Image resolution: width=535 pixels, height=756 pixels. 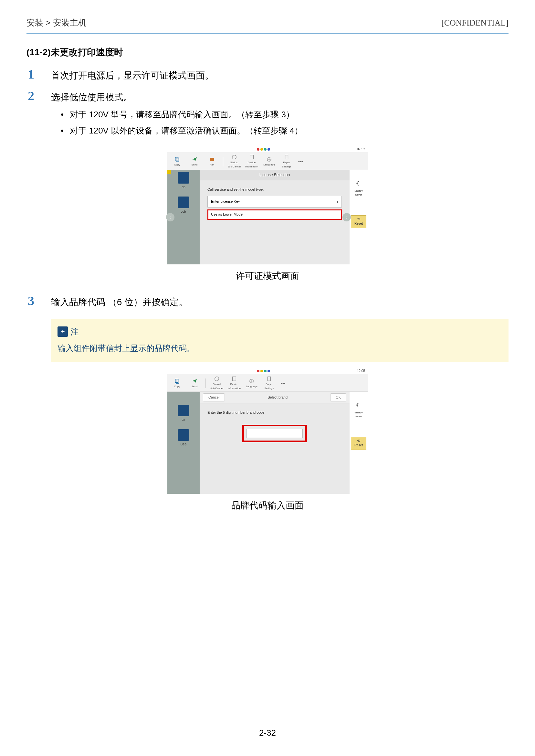 What do you see at coordinates (275, 433) in the screenshot?
I see `brand-code-input` at bounding box center [275, 433].